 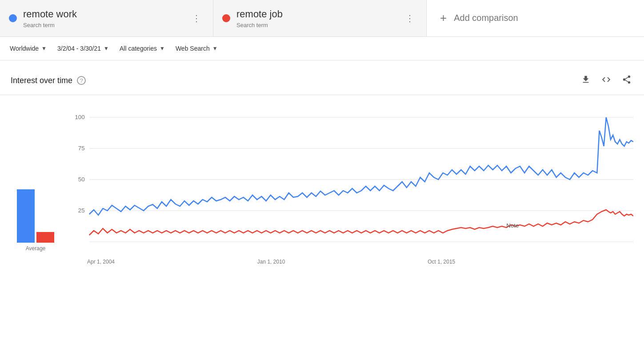 What do you see at coordinates (81, 80) in the screenshot?
I see `help-icon: ?` at bounding box center [81, 80].